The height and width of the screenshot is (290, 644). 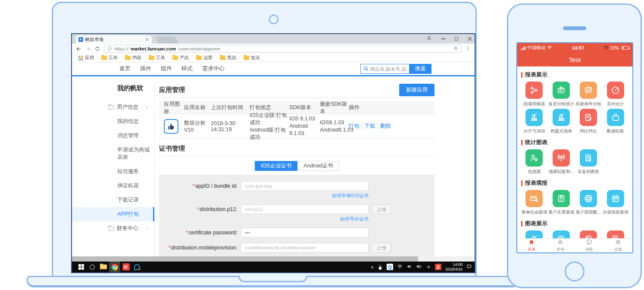 What do you see at coordinates (420, 69) in the screenshot?
I see `search-button: 搜索` at bounding box center [420, 69].